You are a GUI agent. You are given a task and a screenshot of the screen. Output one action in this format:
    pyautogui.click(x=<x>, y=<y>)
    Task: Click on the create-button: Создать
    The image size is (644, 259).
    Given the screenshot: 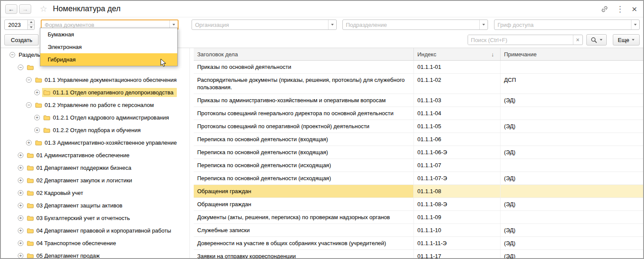 What is the action you would take?
    pyautogui.click(x=22, y=40)
    